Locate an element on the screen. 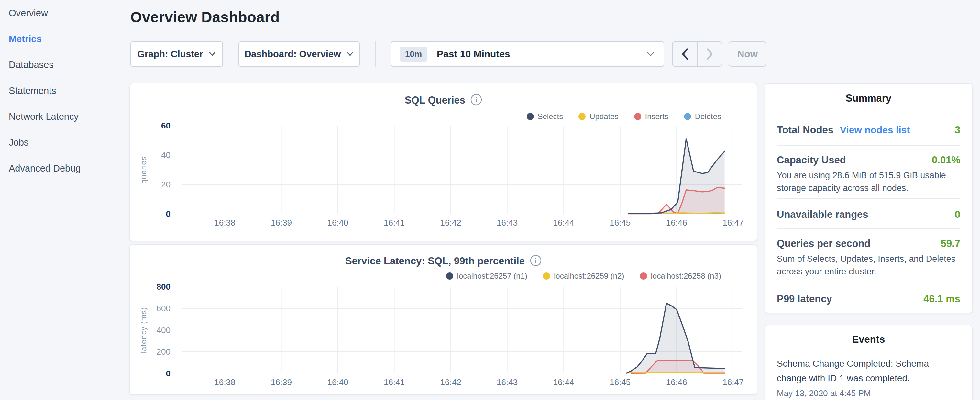  legend-item: Inserts is located at coordinates (651, 116).